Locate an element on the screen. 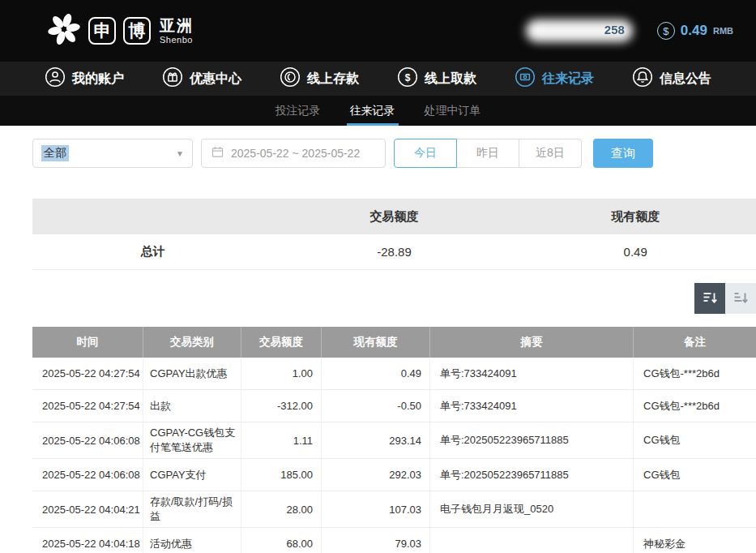  date-range-value: 2025-05-22 ~ 2025-05-22 is located at coordinates (295, 153).